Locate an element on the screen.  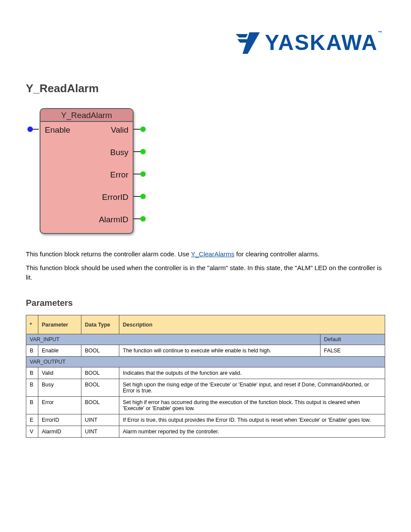
port-enable: Enable is located at coordinates (58, 130).